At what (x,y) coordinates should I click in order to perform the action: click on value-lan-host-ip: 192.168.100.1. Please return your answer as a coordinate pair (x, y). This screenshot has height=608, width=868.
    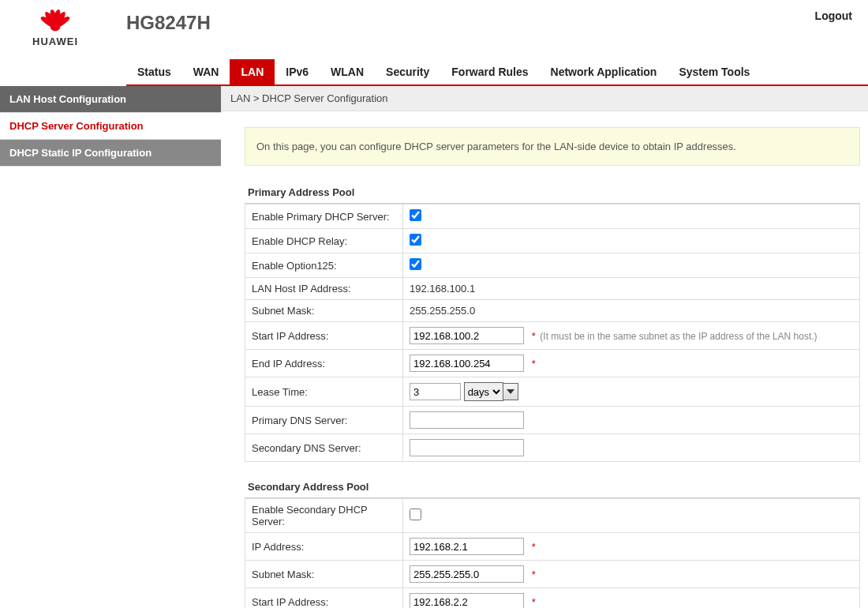
    Looking at the image, I should click on (631, 289).